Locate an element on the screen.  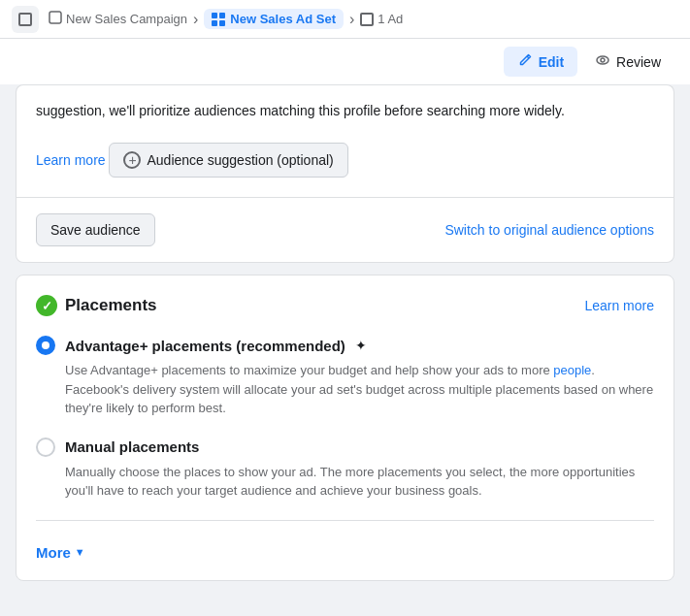
campaign-nav-item: New Sales Campaign is located at coordinates (118, 19).